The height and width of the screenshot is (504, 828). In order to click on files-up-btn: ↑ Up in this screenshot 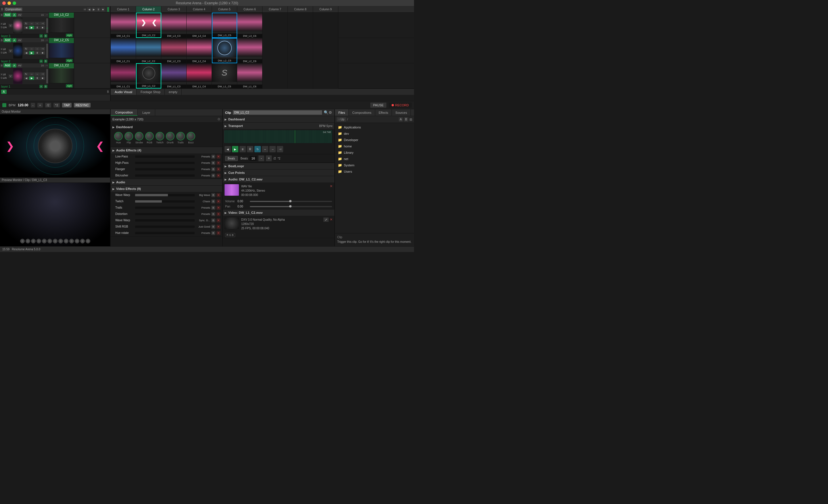, I will do `click(341, 120)`.